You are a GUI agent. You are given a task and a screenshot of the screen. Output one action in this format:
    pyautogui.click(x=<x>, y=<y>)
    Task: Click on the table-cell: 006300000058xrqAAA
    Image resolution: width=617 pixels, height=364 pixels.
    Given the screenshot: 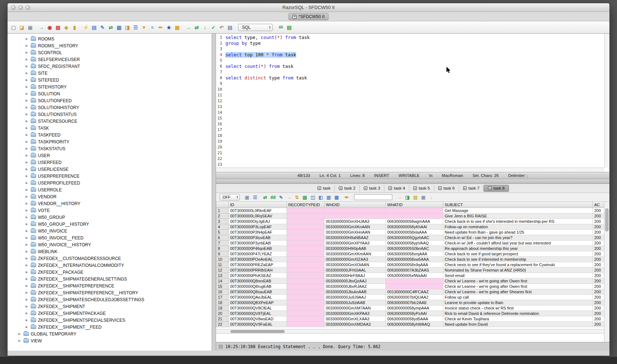 What is the action you would take?
    pyautogui.click(x=415, y=254)
    